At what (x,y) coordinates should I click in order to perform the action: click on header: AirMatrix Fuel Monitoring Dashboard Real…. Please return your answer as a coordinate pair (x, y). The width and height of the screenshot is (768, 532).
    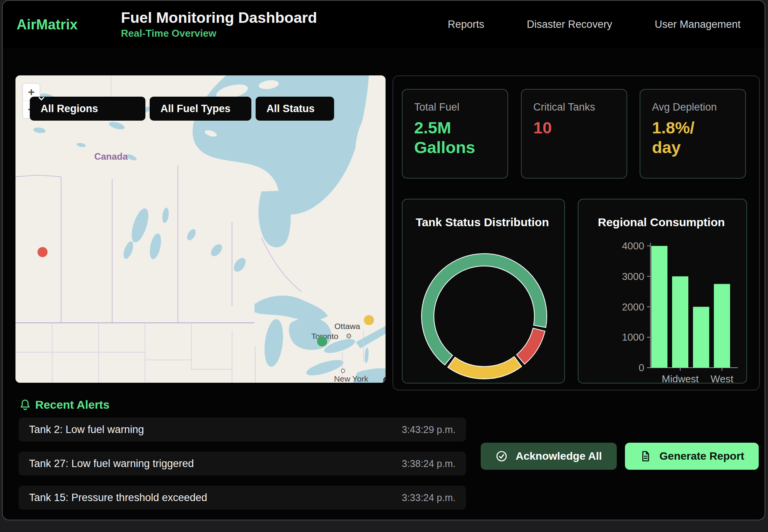
    Looking at the image, I should click on (384, 25).